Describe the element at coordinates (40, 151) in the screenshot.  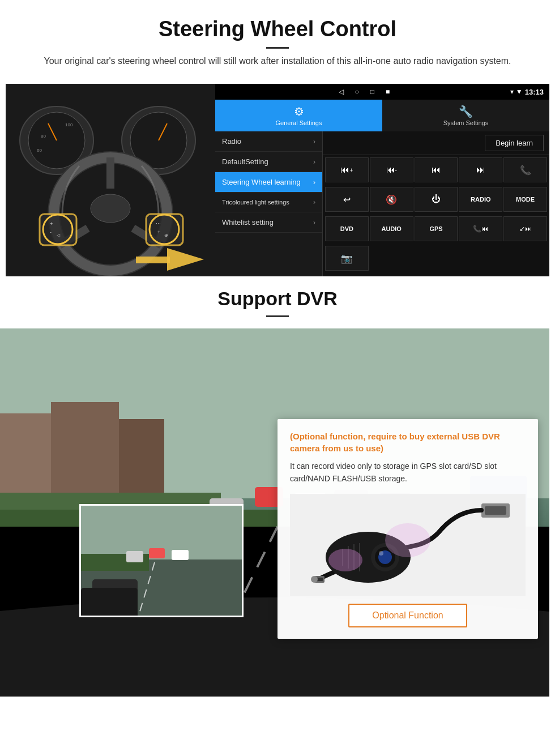
I see `svg-text: 60` at that location.